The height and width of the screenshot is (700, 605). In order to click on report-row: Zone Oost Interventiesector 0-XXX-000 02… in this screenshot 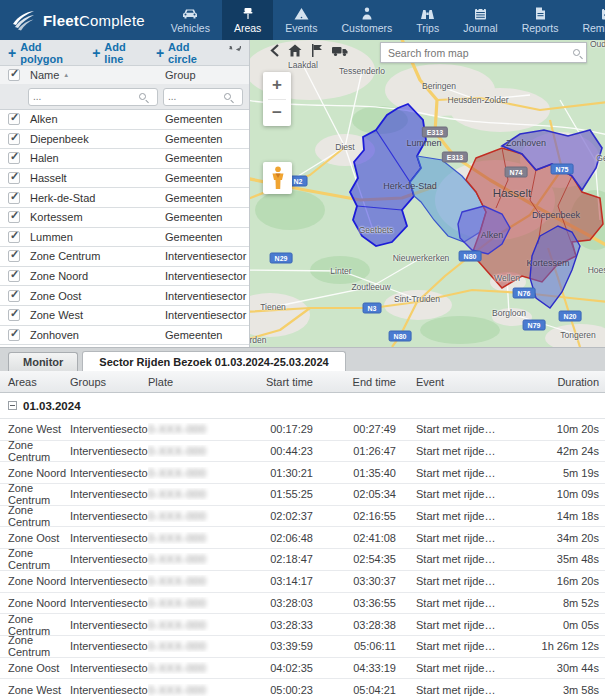, I will do `click(302, 538)`.